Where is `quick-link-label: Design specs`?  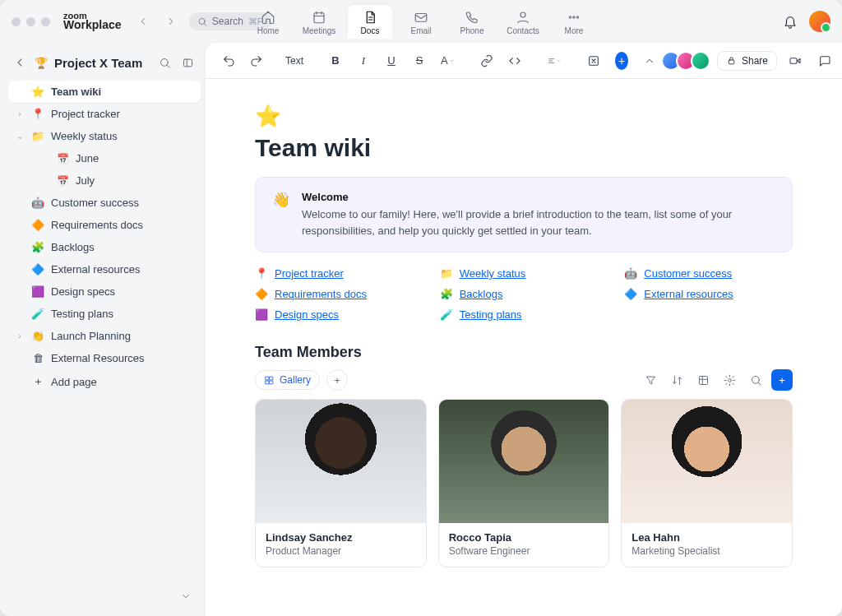
quick-link-label: Design specs is located at coordinates (307, 314).